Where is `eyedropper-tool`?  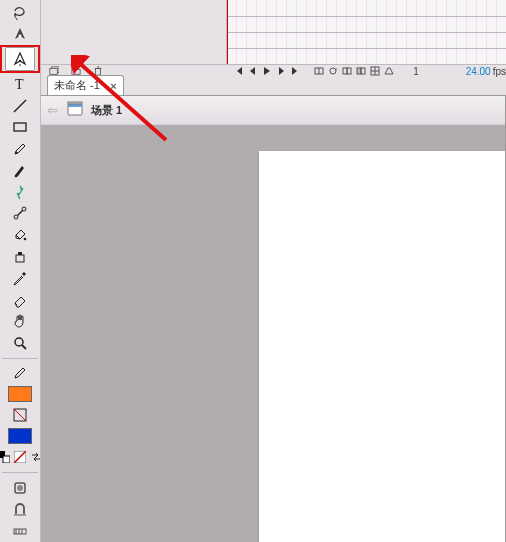 eyedropper-tool is located at coordinates (20, 278).